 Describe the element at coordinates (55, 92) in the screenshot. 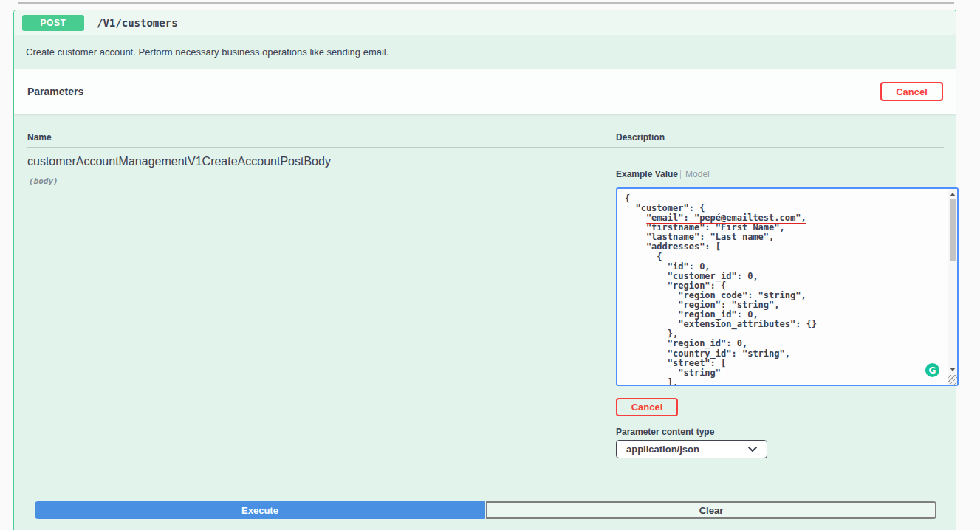

I see `parameters-title: Parameters` at that location.